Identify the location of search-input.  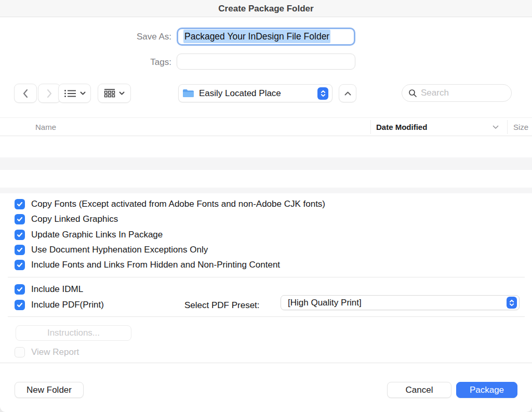
(460, 93).